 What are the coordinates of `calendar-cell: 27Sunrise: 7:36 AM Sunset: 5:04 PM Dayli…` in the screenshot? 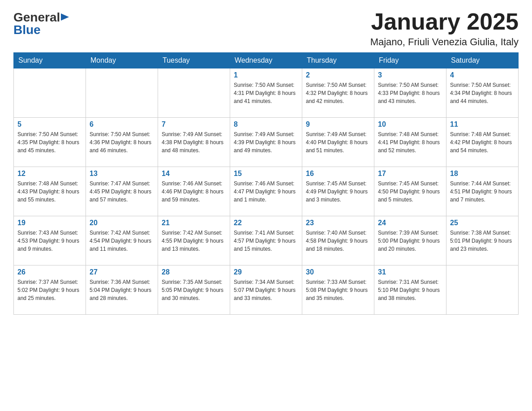 It's located at (122, 290).